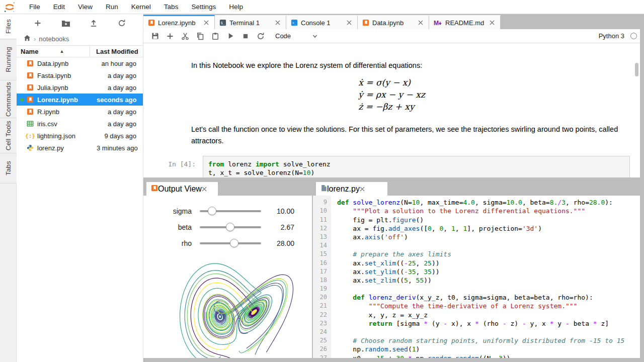 This screenshot has height=362, width=644. Describe the element at coordinates (170, 36) in the screenshot. I see `insert-cell-button` at that location.